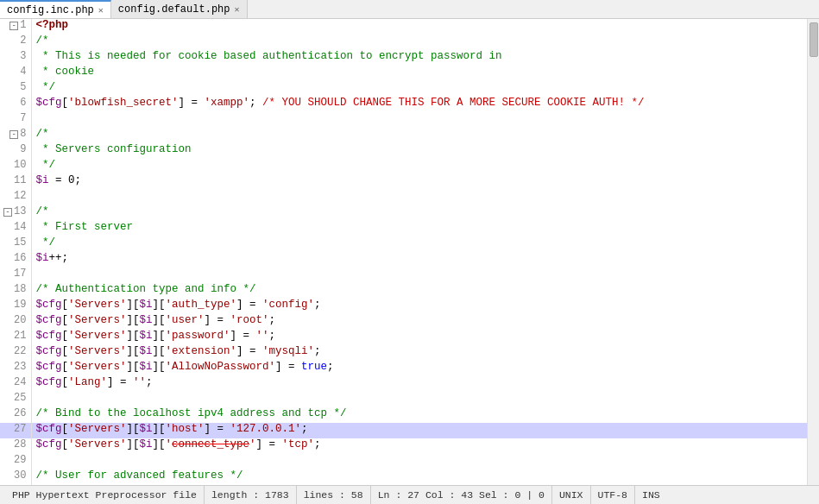 The width and height of the screenshot is (819, 504). I want to click on table-row: 15 */, so click(404, 244).